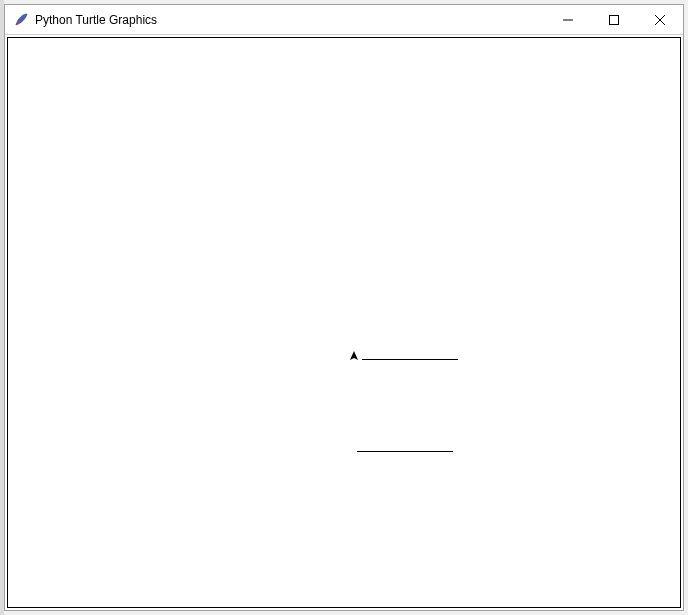 The width and height of the screenshot is (688, 615). Describe the element at coordinates (614, 20) in the screenshot. I see `maximize-icon` at that location.